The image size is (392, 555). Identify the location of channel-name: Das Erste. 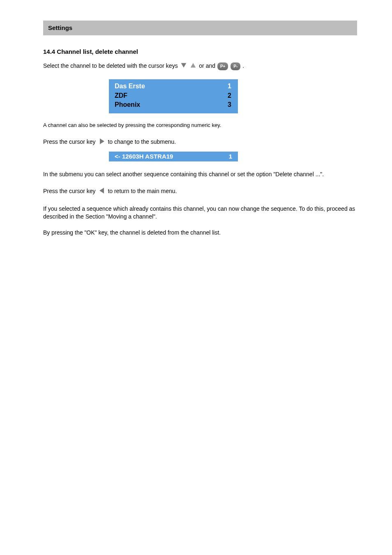
(130, 86).